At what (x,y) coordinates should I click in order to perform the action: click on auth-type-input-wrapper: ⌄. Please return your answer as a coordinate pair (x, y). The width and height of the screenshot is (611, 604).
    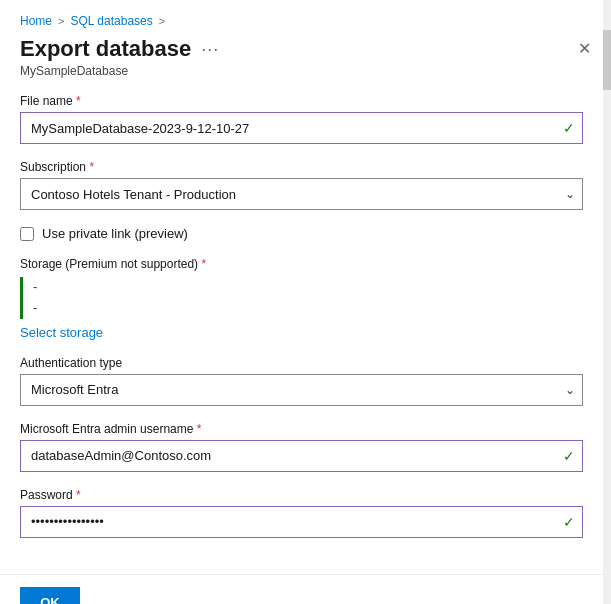
    Looking at the image, I should click on (302, 390).